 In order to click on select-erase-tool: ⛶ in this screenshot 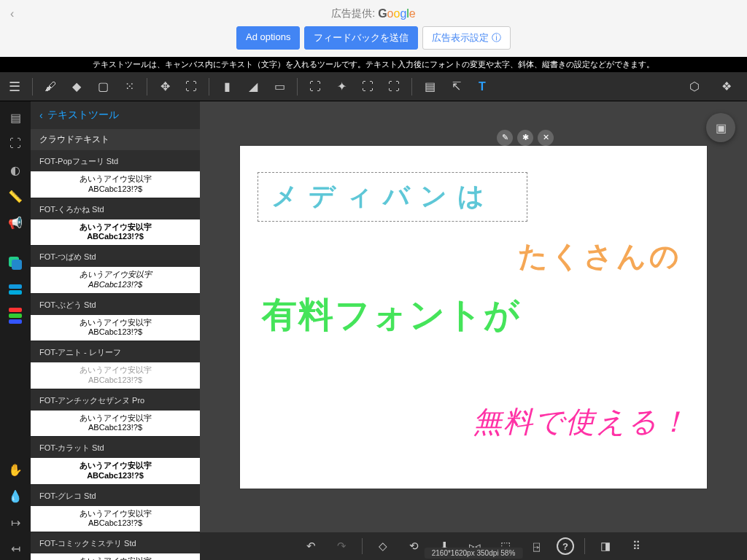, I will do `click(394, 87)`.